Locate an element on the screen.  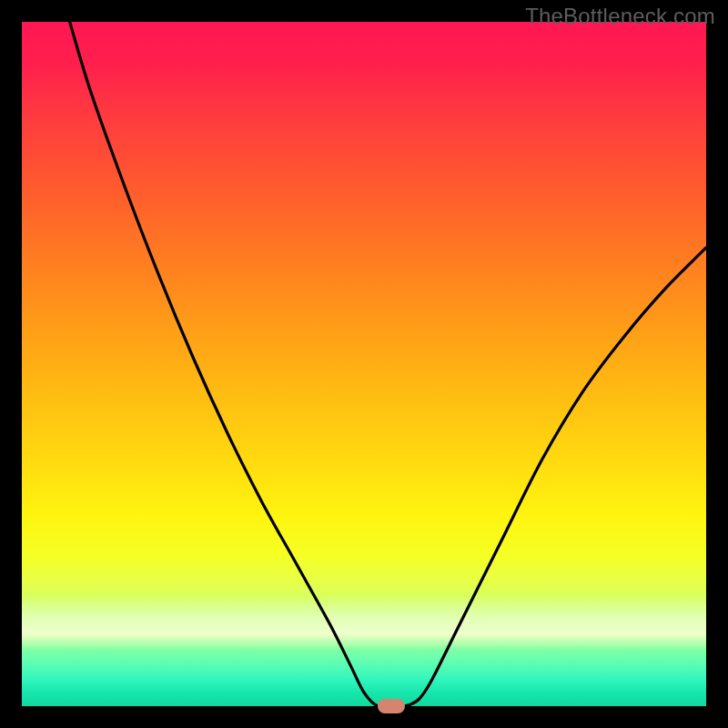
watermark-text: TheBottleneck.com is located at coordinates (621, 16).